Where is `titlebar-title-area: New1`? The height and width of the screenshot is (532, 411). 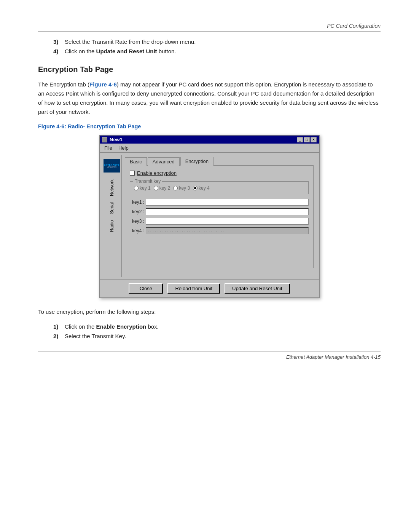
titlebar-title-area: New1 is located at coordinates (112, 139).